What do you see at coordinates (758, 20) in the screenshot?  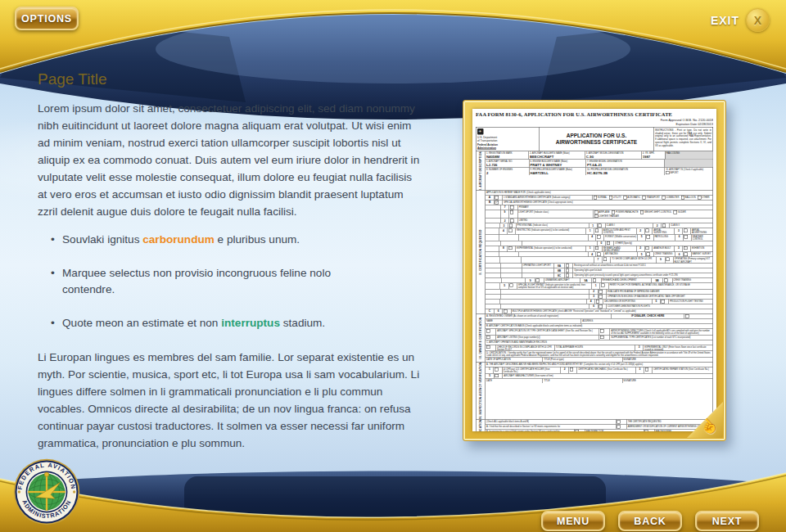 I see `exit-x-glyph: X` at bounding box center [758, 20].